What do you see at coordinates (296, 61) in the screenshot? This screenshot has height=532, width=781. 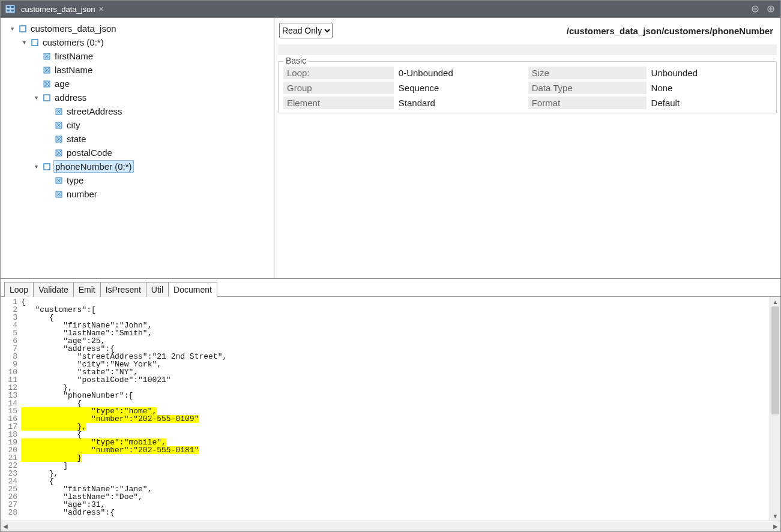 I see `group-legend: Basic` at bounding box center [296, 61].